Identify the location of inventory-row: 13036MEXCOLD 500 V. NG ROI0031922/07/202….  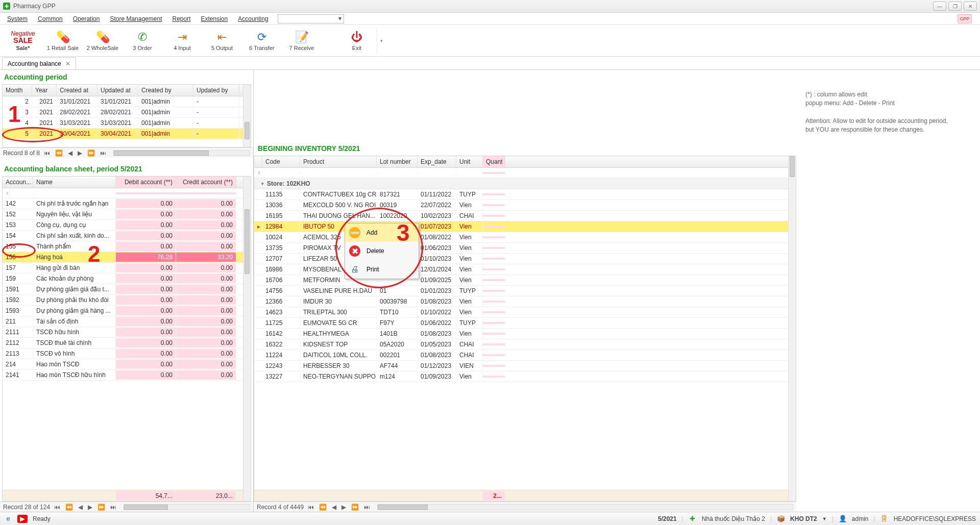
(525, 205).